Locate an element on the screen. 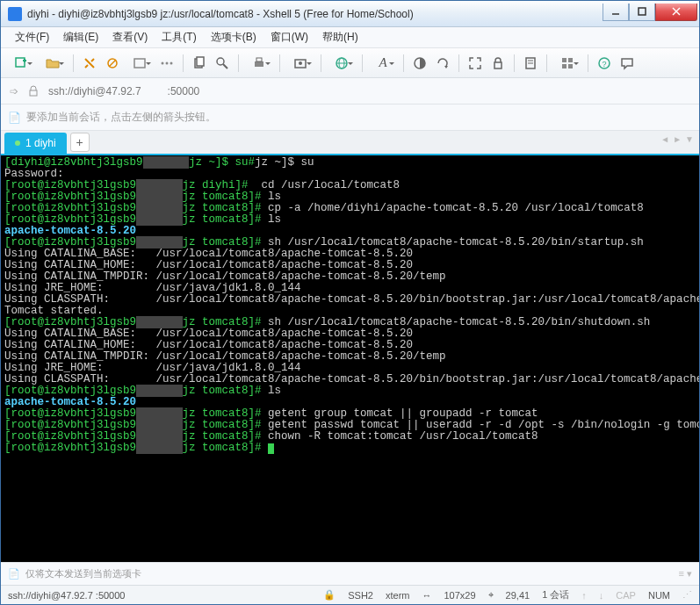 The image size is (700, 605). tab-label: 1 diyhi is located at coordinates (40, 143).